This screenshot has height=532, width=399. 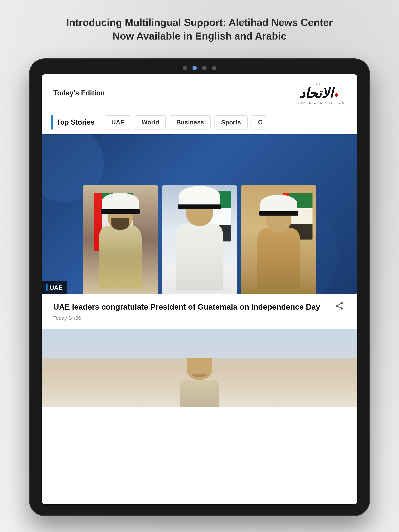 I want to click on tab-sports: Sports, so click(x=231, y=122).